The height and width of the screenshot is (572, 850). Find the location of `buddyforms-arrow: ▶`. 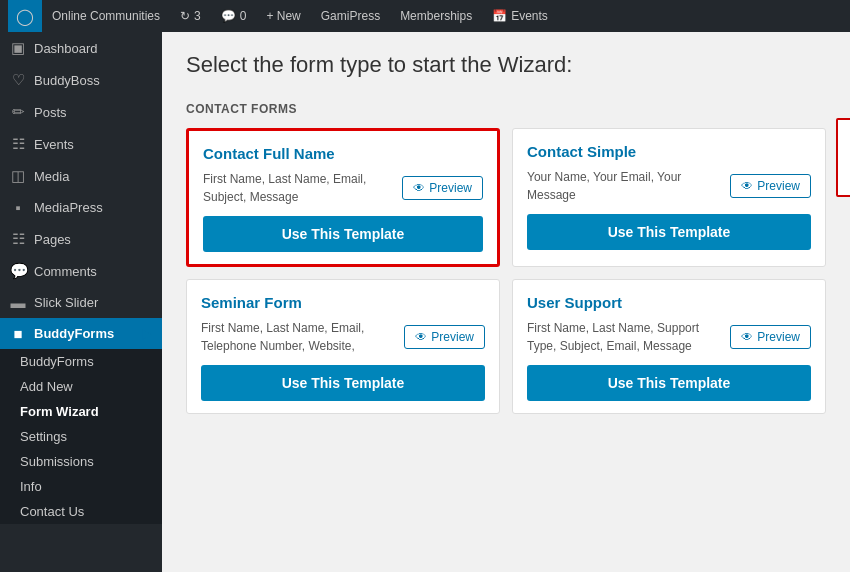

buddyforms-arrow: ▶ is located at coordinates (147, 334).